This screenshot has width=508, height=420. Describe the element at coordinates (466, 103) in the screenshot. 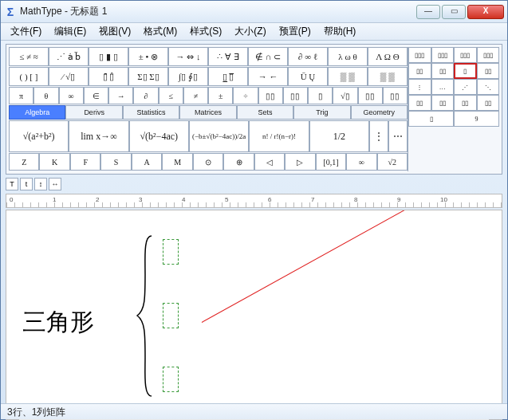

I see `mtx-14: ▯▯` at that location.